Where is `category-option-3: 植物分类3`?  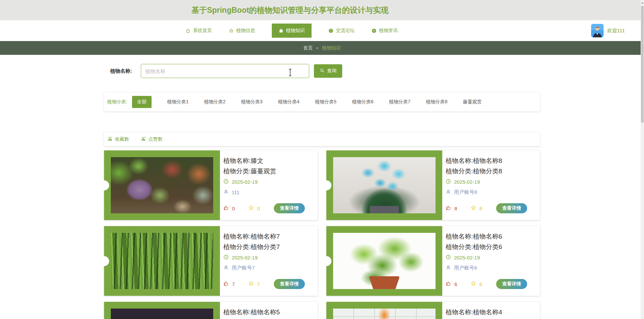
category-option-3: 植物分类3 is located at coordinates (252, 102).